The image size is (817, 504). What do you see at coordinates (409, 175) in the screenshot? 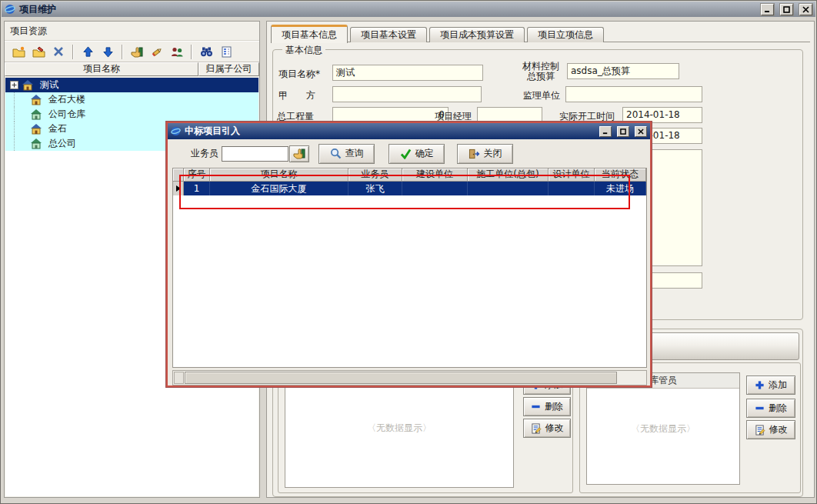
I see `grid-header-row: 序号 项目名称 业务员 建设单位 施工单位(总包) 设计单位 当前状态` at bounding box center [409, 175].